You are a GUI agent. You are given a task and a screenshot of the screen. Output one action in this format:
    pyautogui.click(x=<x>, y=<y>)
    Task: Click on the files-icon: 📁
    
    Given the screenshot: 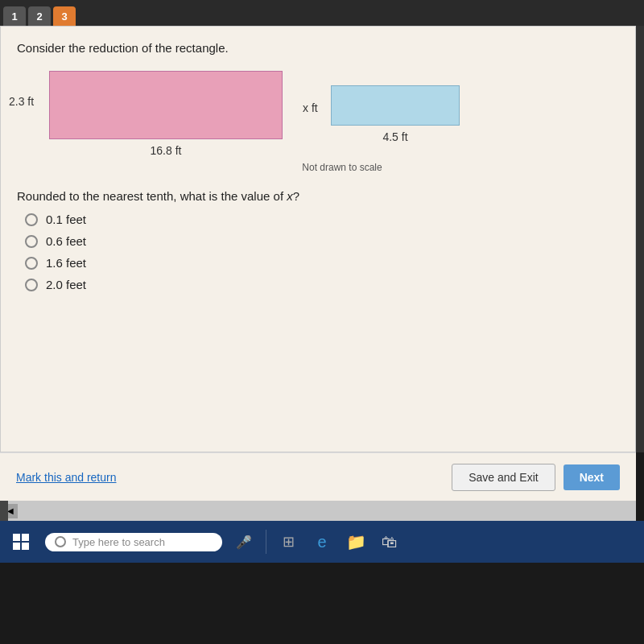 What is the action you would take?
    pyautogui.click(x=356, y=542)
    